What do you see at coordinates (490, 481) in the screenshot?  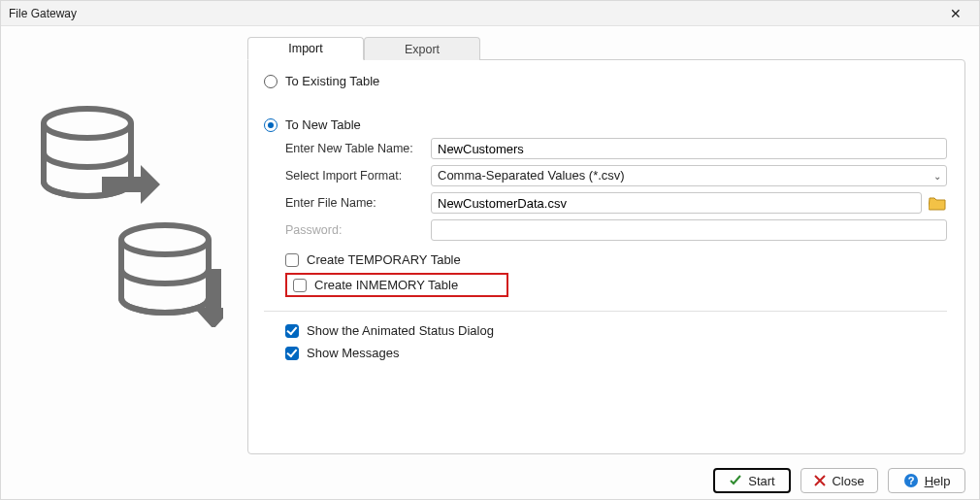 I see `dialog-footer: Start Close ? Help` at bounding box center [490, 481].